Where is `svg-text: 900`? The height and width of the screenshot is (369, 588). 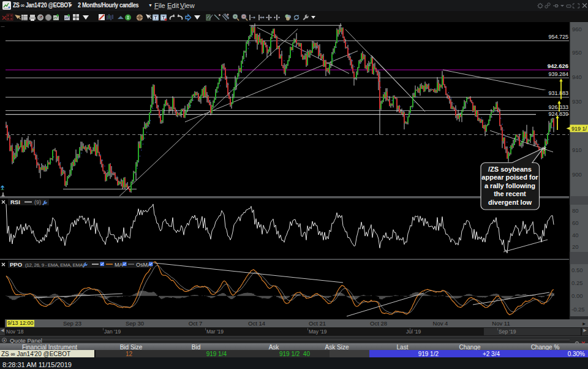
svg-text: 900 is located at coordinates (577, 174).